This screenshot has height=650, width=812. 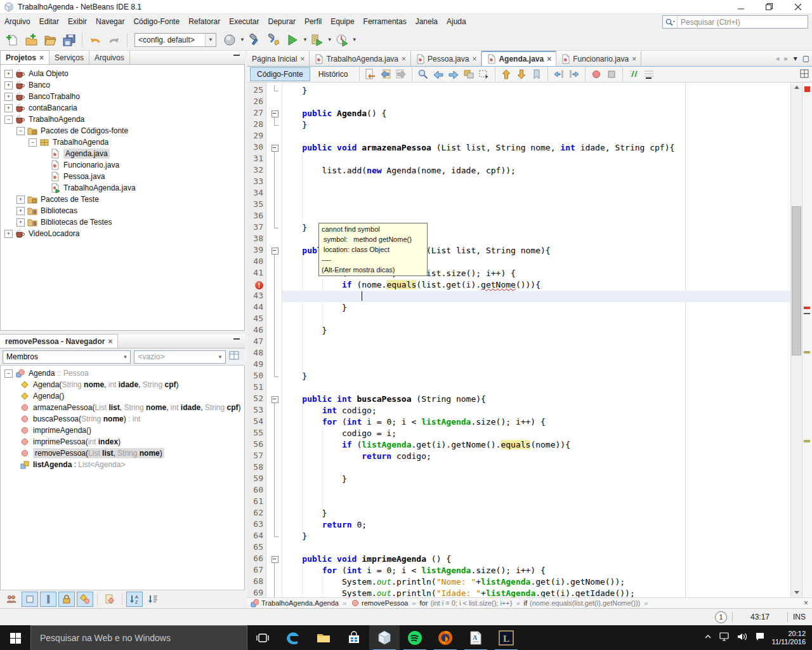 What do you see at coordinates (259, 286) in the screenshot?
I see `error-glyph-icon: !` at bounding box center [259, 286].